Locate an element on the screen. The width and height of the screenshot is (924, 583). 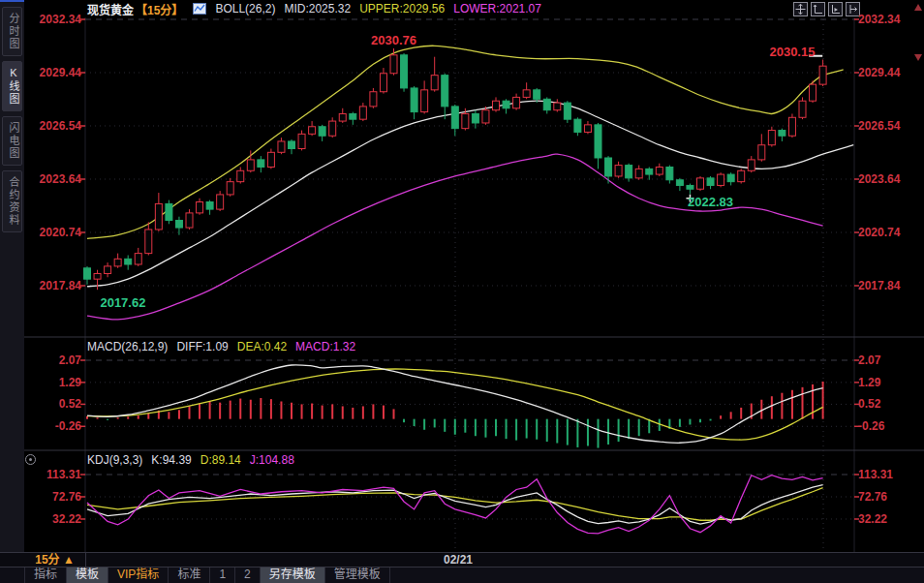
chart-header: 现货黄金 【15分】 BOLL(26,2) MID:2025.32 UPPER:… is located at coordinates (475, 9).